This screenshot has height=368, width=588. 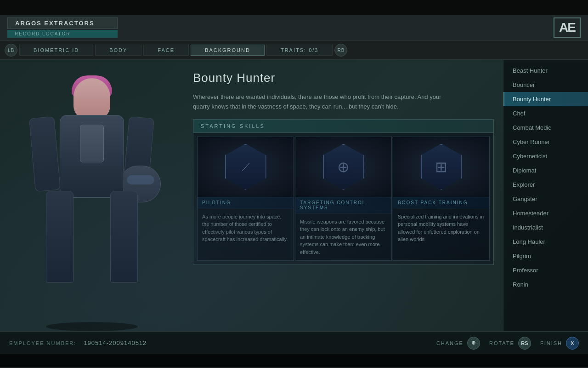 What do you see at coordinates (546, 256) in the screenshot?
I see `sidebar-item-pilgrim: Pilgrim` at bounding box center [546, 256].